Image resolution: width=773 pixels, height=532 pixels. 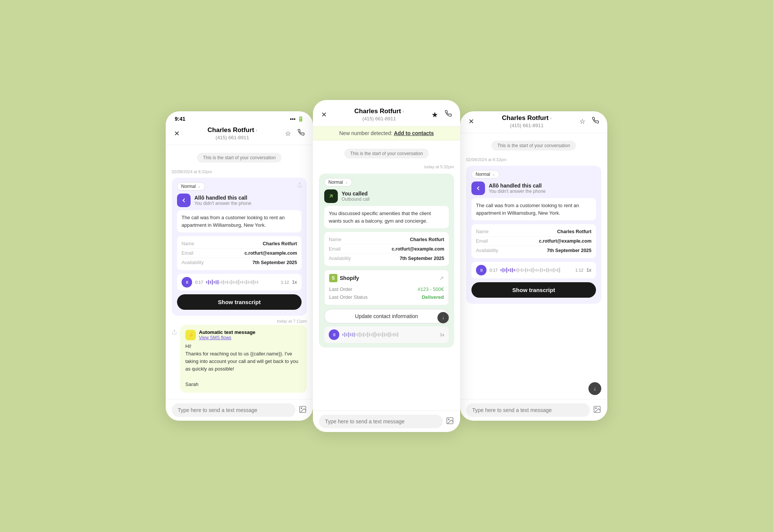 What do you see at coordinates (288, 134) in the screenshot?
I see `star-button-1: ☆` at bounding box center [288, 134].